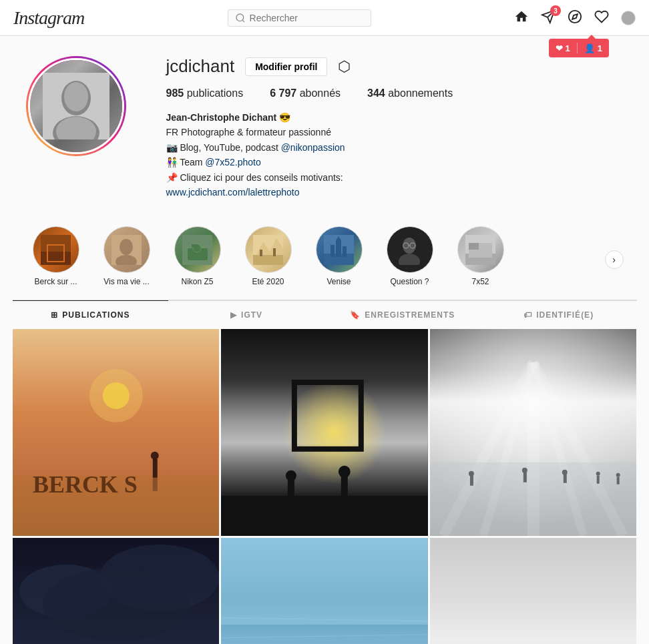  What do you see at coordinates (548, 17) in the screenshot?
I see `messages-nav-button: 3` at bounding box center [548, 17].